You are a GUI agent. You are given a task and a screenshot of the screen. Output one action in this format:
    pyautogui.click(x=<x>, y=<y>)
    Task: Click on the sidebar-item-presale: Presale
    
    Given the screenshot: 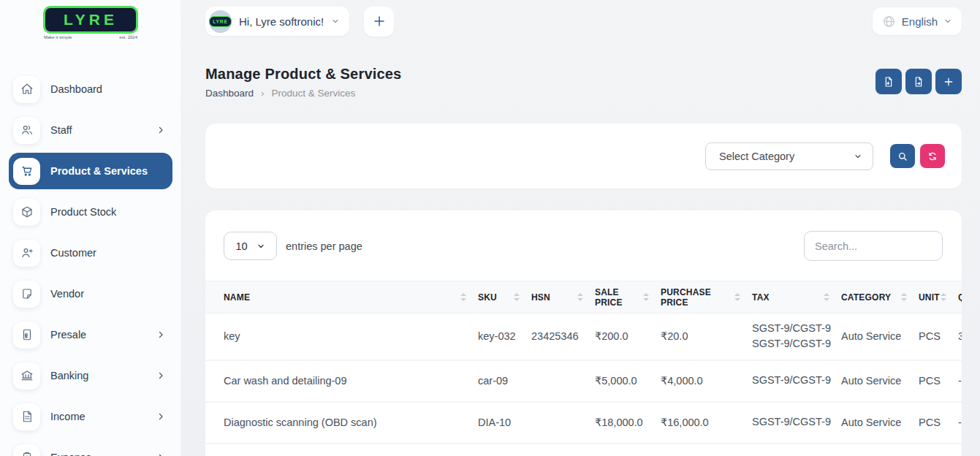 What is the action you would take?
    pyautogui.click(x=91, y=335)
    